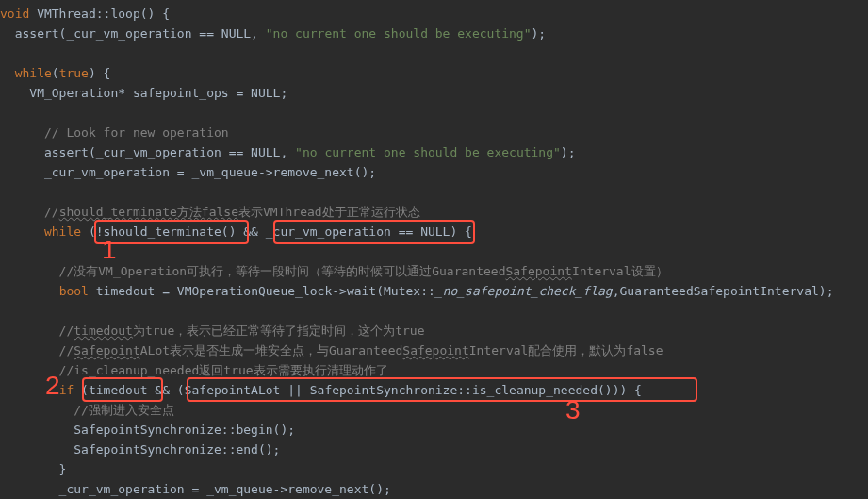 This screenshot has height=499, width=868. What do you see at coordinates (181, 92) in the screenshot?
I see `variable-name: safepoint_ops` at bounding box center [181, 92].